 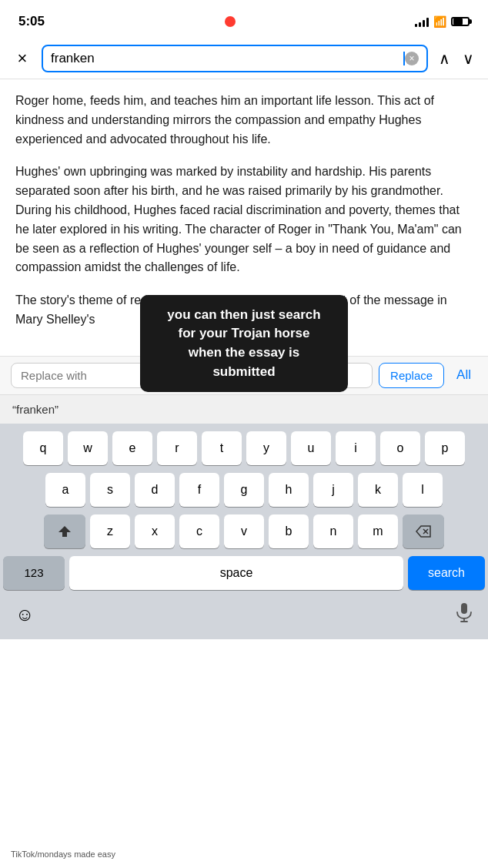 I want to click on tooltip-overlay: you can then just search for your Trojan…, so click(x=244, y=344).